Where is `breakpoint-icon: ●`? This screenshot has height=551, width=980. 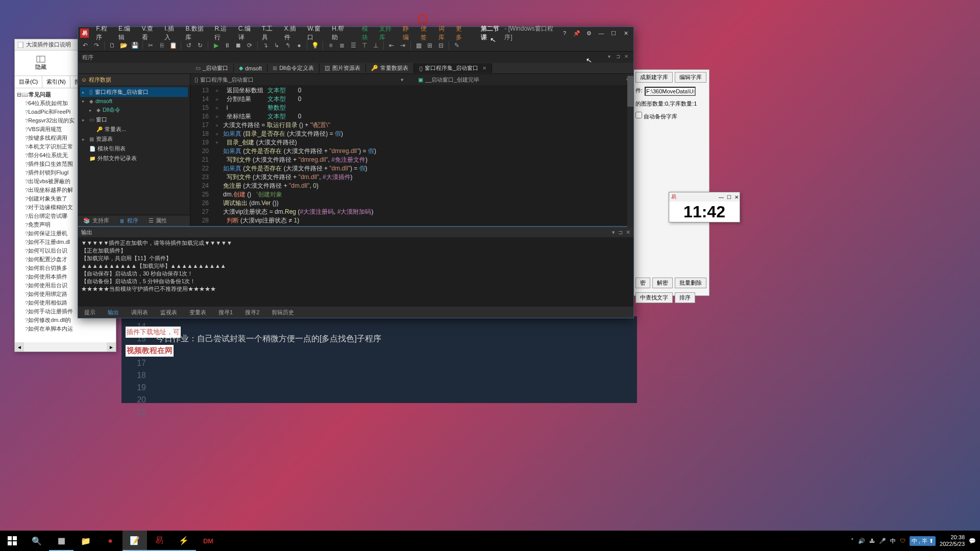 breakpoint-icon: ● is located at coordinates (299, 45).